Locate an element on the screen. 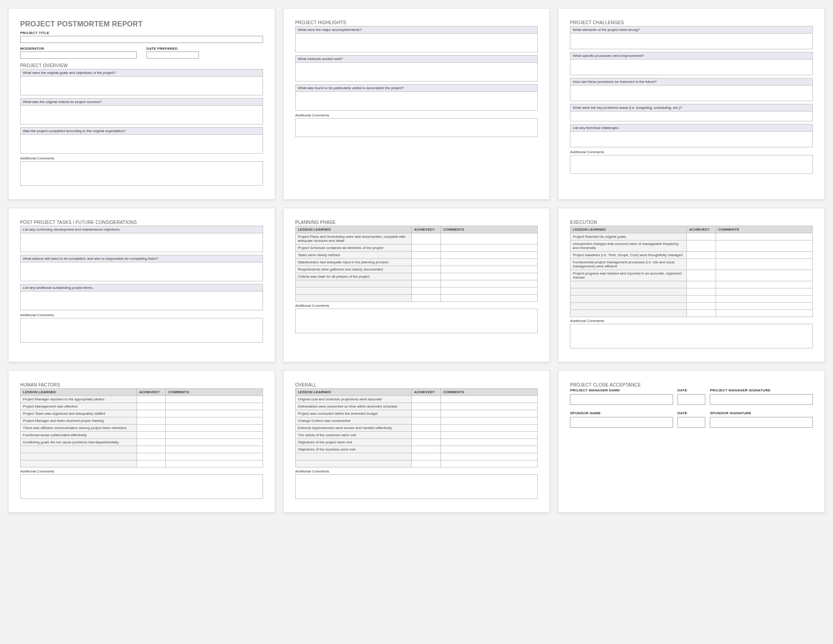  overview-comments is located at coordinates (142, 174).